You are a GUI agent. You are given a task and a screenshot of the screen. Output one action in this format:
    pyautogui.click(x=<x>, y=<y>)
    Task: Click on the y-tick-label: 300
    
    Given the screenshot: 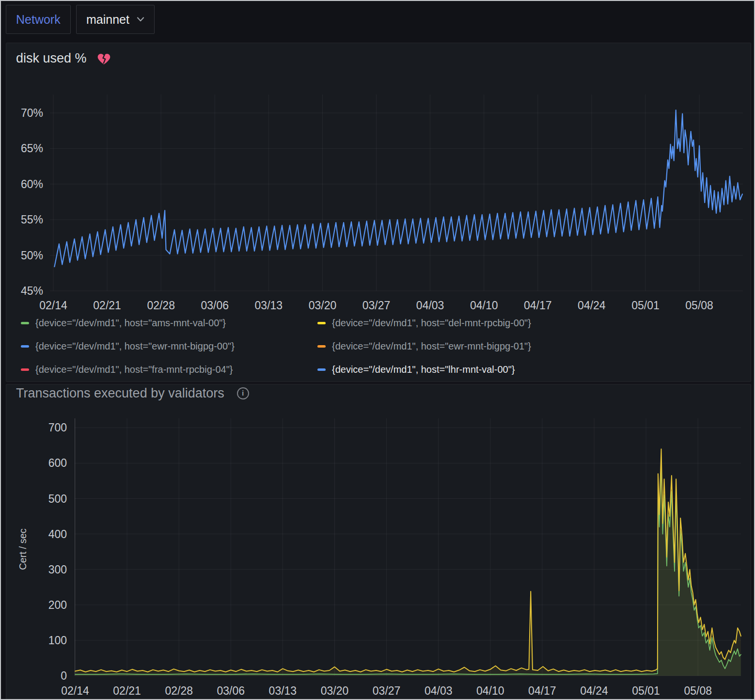 What is the action you would take?
    pyautogui.click(x=58, y=570)
    